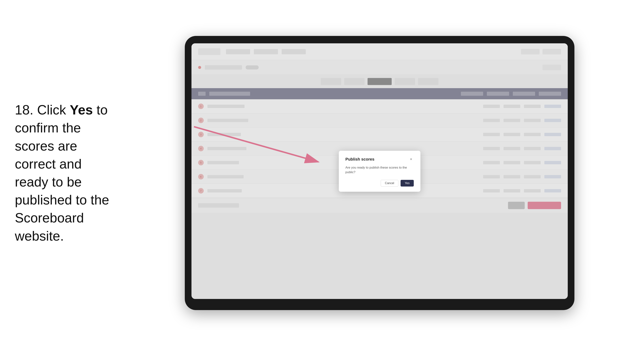  Describe the element at coordinates (390, 183) in the screenshot. I see `cancel-button: Cancel` at that location.